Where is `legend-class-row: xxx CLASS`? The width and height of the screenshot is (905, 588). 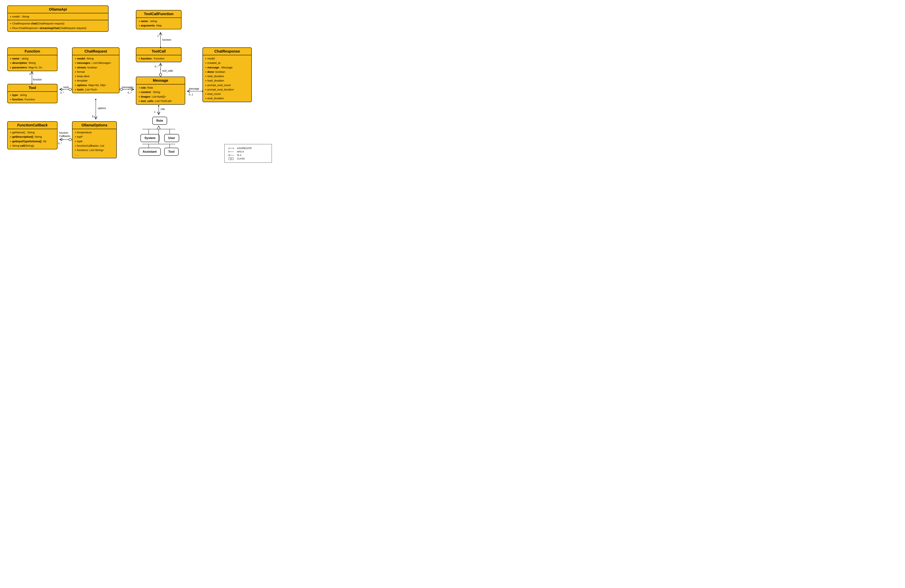 legend-class-row: xxx CLASS is located at coordinates (248, 159).